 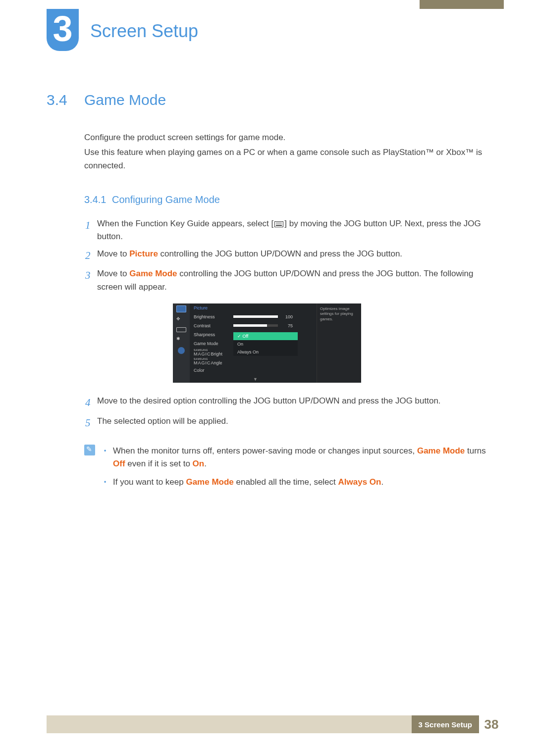 I want to click on osd-row-color: Color, so click(x=253, y=370).